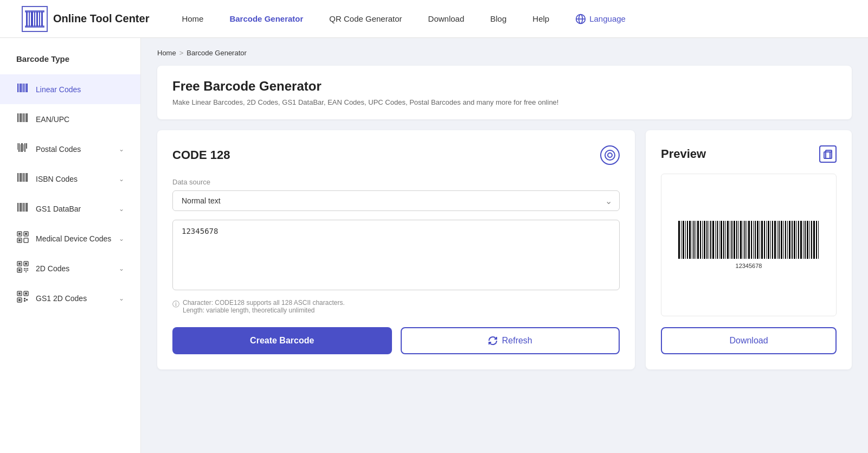 This screenshot has width=868, height=453. I want to click on sidebar-item-left: EAN/UPC, so click(43, 119).